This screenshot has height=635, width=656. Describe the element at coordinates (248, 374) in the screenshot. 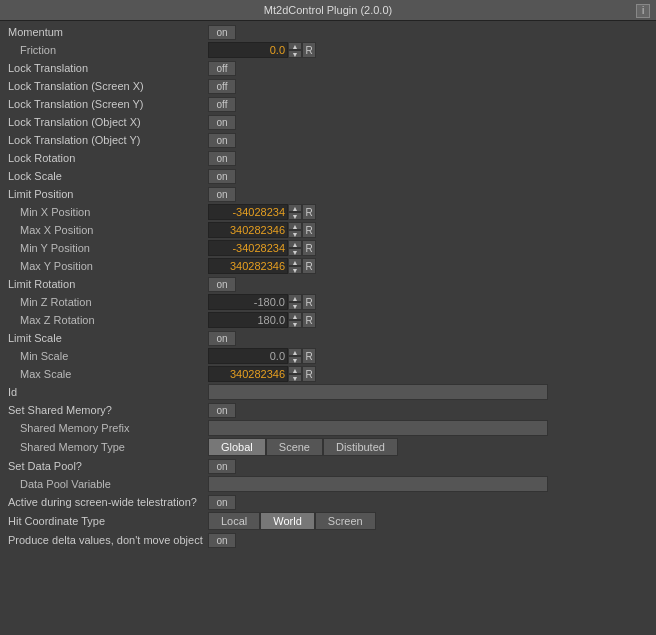

I see `number-input-maxScale` at that location.